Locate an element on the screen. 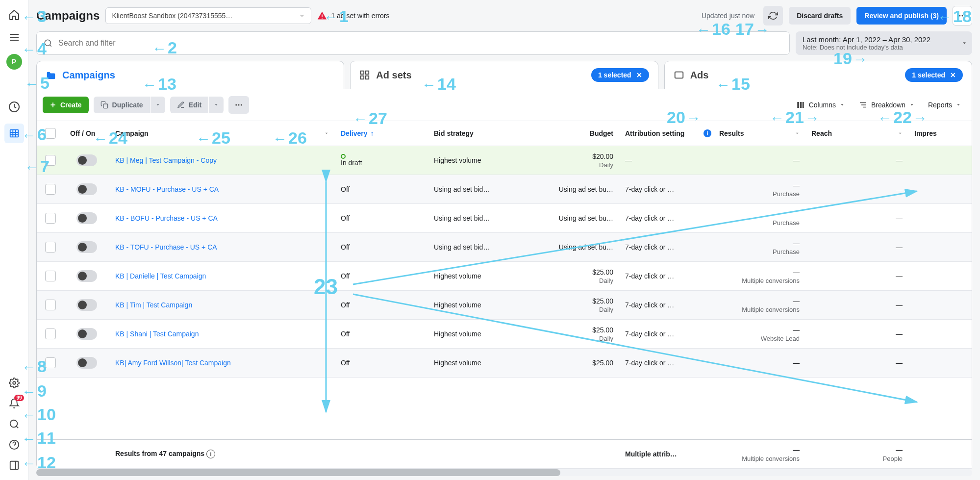 Image resolution: width=980 pixels, height=480 pixels. duplicate-dropdown is located at coordinates (158, 105).